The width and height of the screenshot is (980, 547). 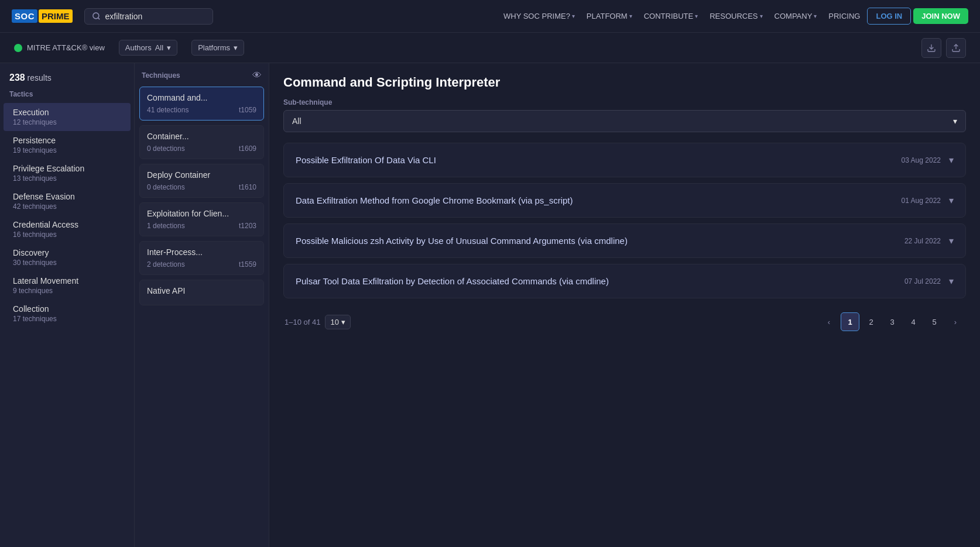 I want to click on logo-soc: SOC, so click(x=25, y=16).